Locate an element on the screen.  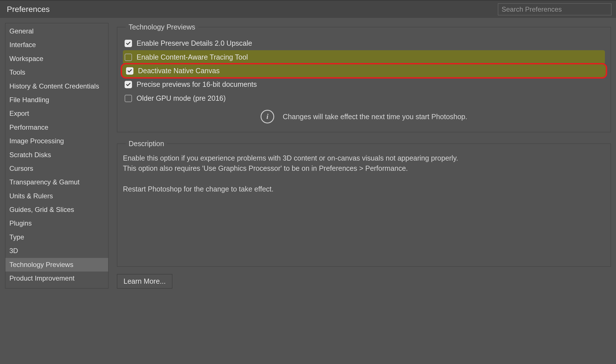
preference-option-row: Enable Preserve Details 2.0 Upscale is located at coordinates (364, 43).